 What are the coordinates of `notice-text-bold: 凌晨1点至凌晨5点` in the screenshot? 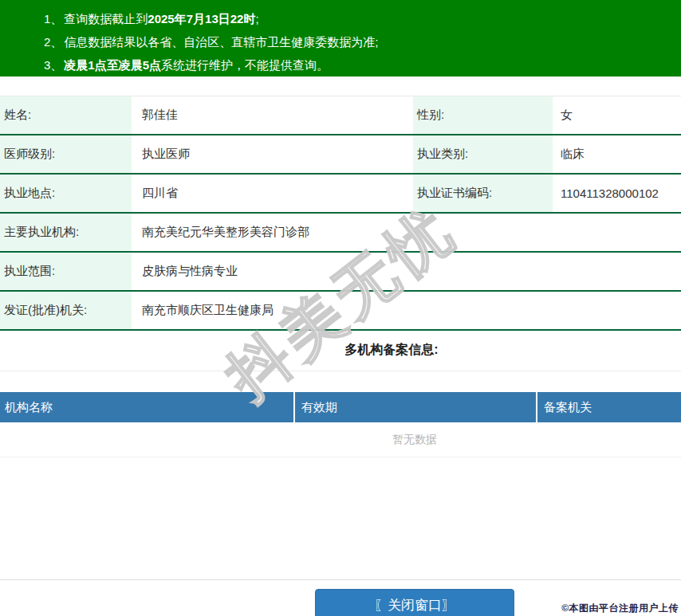 It's located at (112, 65).